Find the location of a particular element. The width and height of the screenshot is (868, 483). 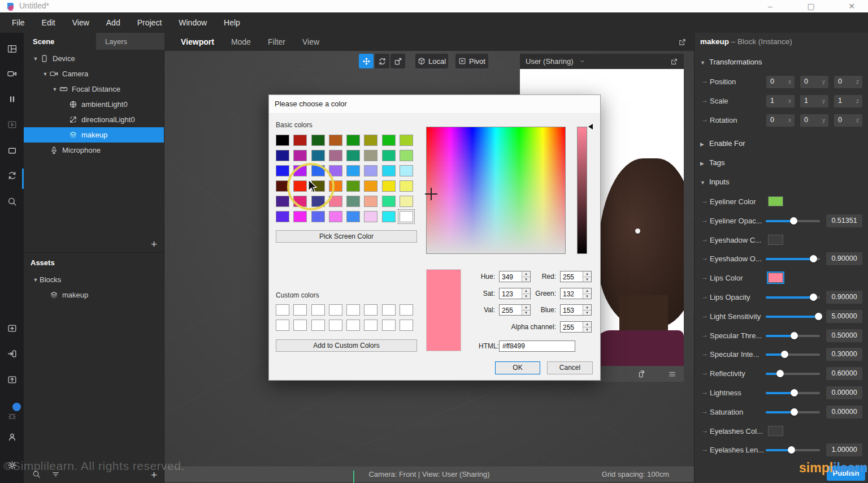

eyeshadow-c-swatch is located at coordinates (775, 240).